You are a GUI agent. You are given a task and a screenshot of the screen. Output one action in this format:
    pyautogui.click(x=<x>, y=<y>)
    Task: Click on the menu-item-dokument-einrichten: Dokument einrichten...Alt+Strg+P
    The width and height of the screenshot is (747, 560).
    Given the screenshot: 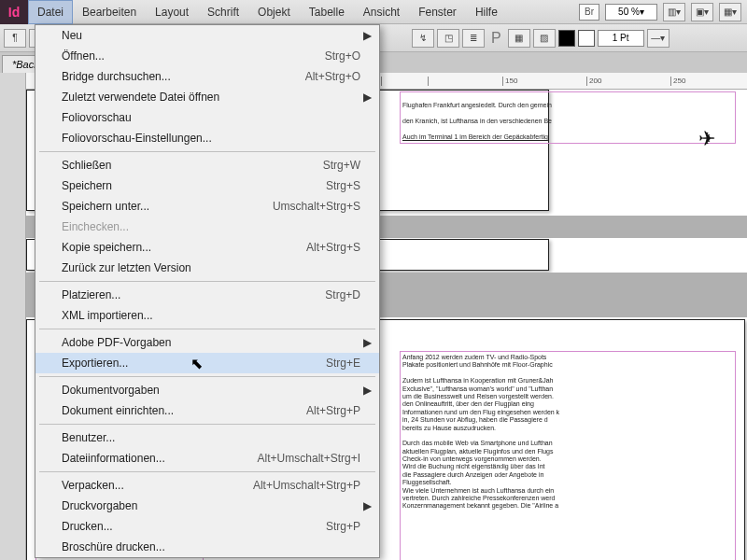 What is the action you would take?
    pyautogui.click(x=207, y=411)
    